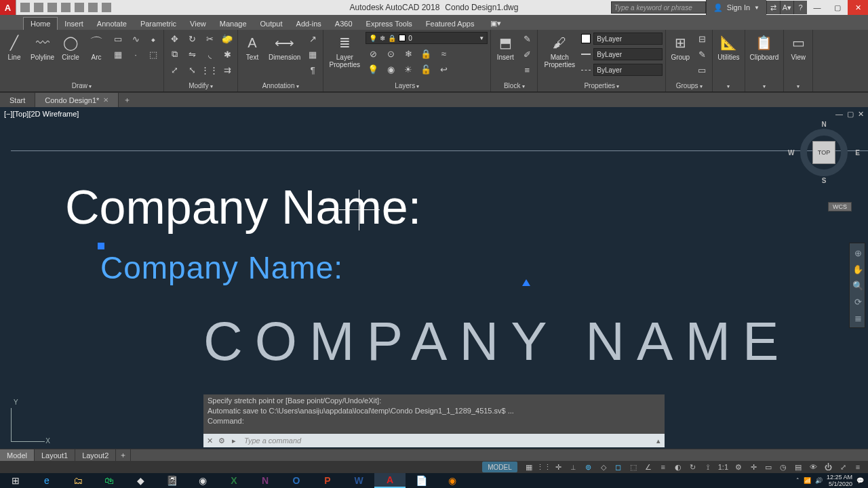 The image size is (868, 488). I want to click on qat-plot-icon, so click(79, 7).